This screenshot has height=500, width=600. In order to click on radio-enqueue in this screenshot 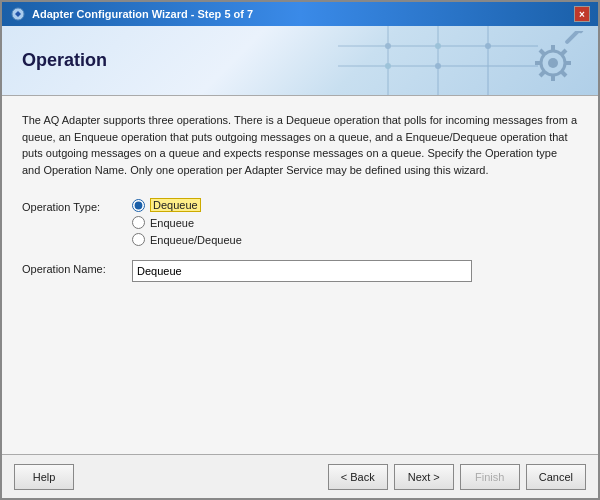, I will do `click(138, 222)`.